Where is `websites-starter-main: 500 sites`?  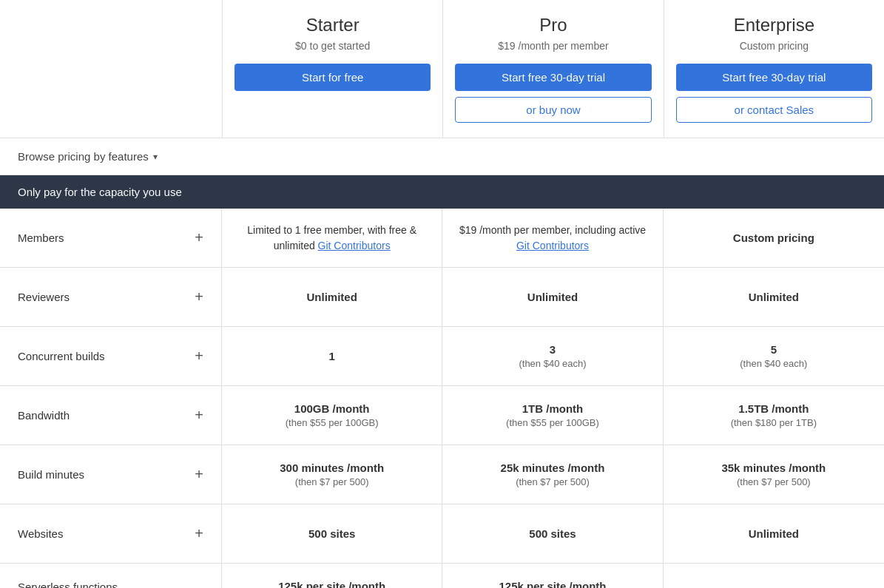 websites-starter-main: 500 sites is located at coordinates (331, 534).